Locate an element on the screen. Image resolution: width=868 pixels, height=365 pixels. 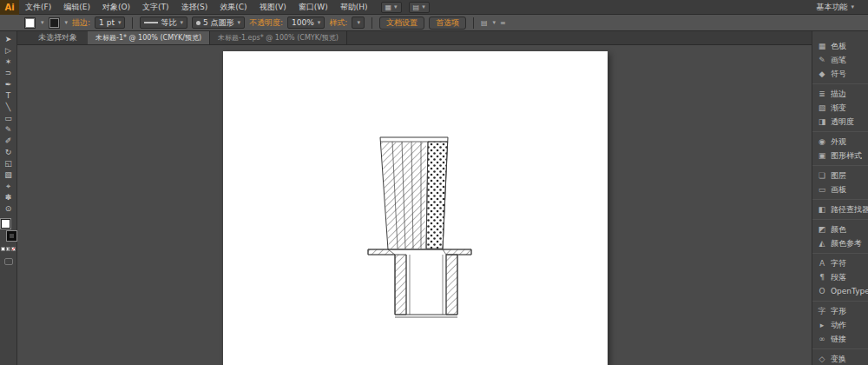
color-mode-icon is located at coordinates (3, 249).